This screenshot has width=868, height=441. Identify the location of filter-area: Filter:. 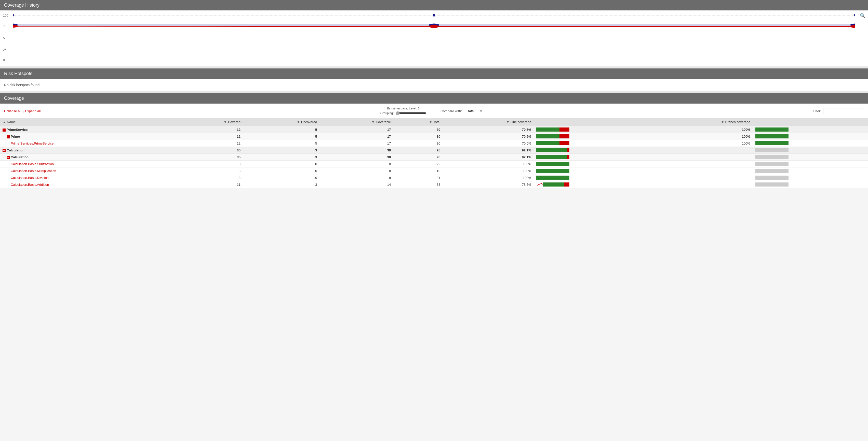
(839, 111).